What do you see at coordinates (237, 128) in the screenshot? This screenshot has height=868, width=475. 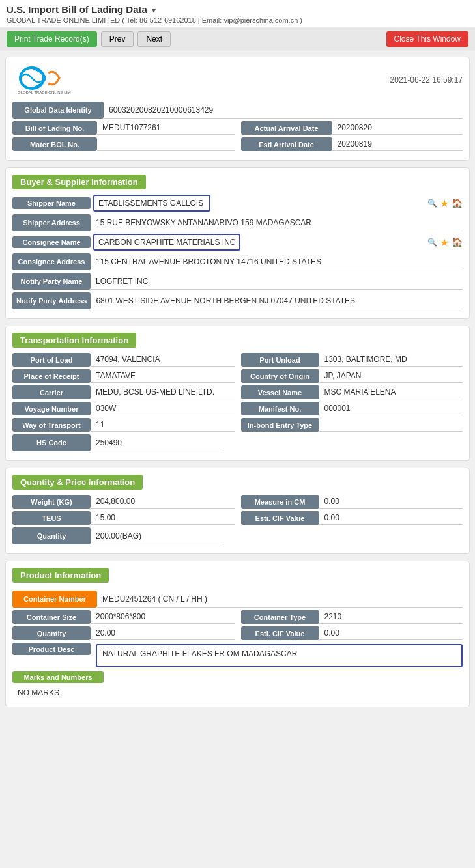 I see `bol-arrival-row: Bill of Lading No. MEDUT1077261 Actual A…` at bounding box center [237, 128].